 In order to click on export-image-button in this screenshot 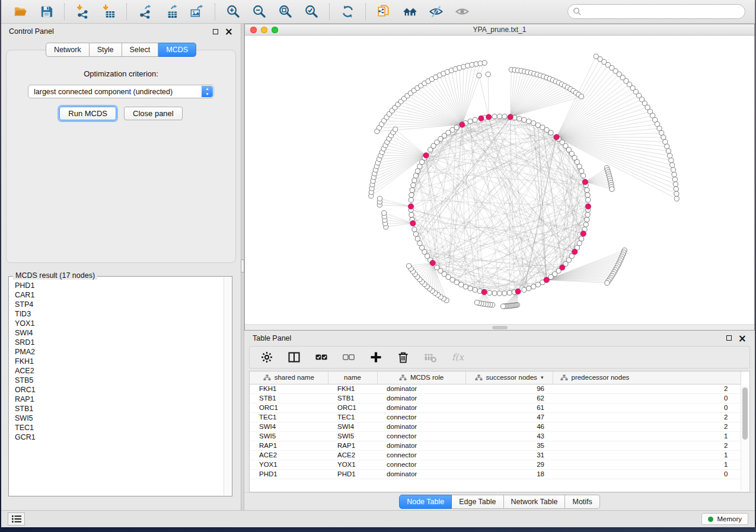, I will do `click(197, 12)`.